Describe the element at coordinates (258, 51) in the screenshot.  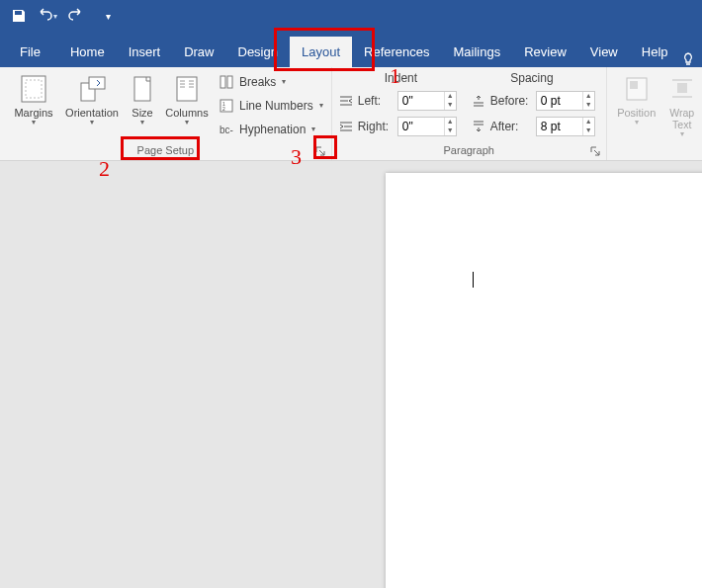
I see `tab-design: Design` at that location.